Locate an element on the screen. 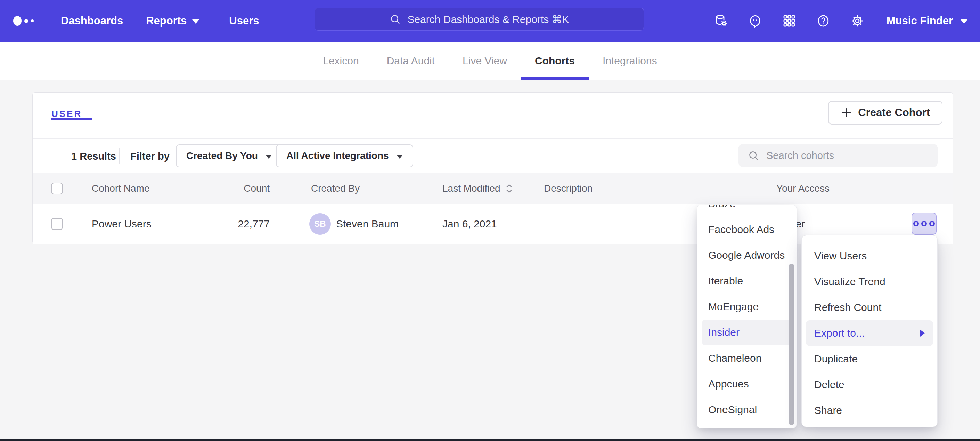 This screenshot has width=980, height=441. tab-live-view: Live View is located at coordinates (485, 61).